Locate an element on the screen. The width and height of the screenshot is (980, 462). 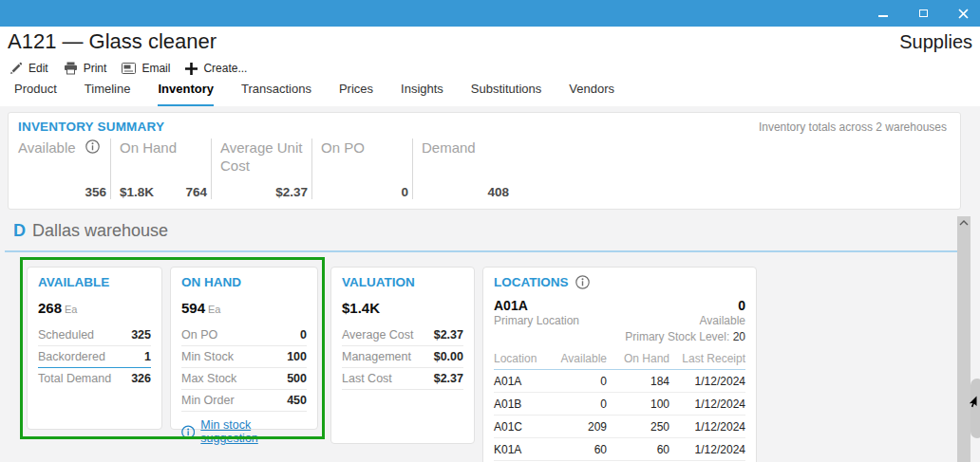
on-hand-qty: 594 is located at coordinates (194, 307).